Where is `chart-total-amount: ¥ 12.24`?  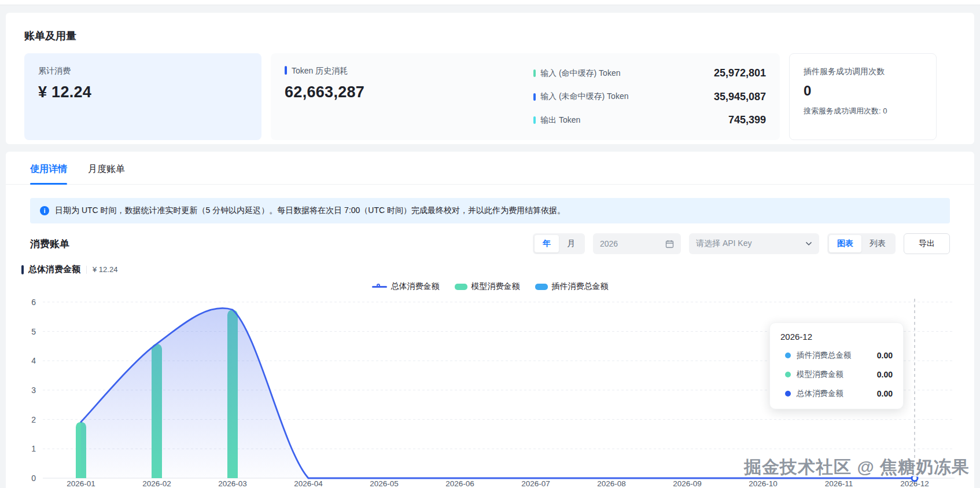 chart-total-amount: ¥ 12.24 is located at coordinates (105, 270).